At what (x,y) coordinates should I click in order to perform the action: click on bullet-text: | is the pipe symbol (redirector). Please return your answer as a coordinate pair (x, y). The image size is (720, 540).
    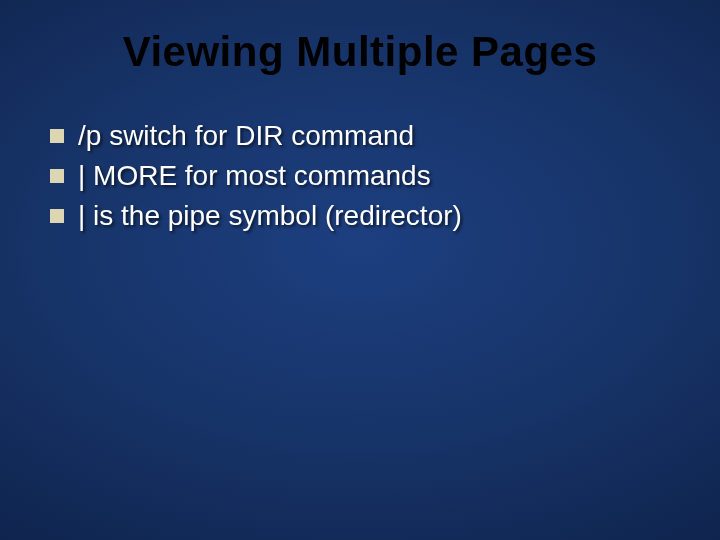
    Looking at the image, I should click on (270, 216).